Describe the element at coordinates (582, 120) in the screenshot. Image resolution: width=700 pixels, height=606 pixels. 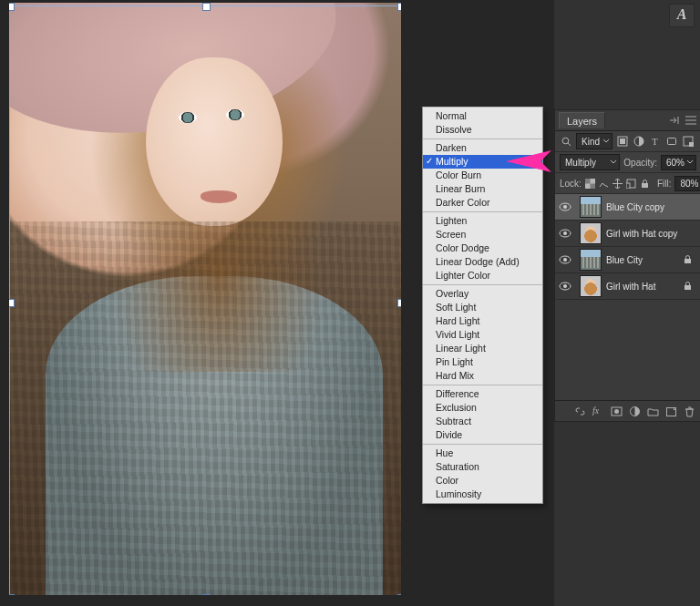
I see `tab-layers: Layers` at that location.